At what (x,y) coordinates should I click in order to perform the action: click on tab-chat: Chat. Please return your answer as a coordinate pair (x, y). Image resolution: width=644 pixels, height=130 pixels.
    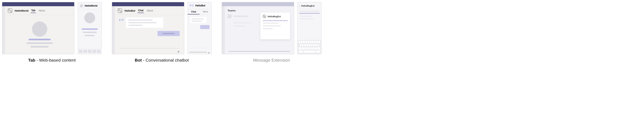
    Looking at the image, I should click on (140, 10).